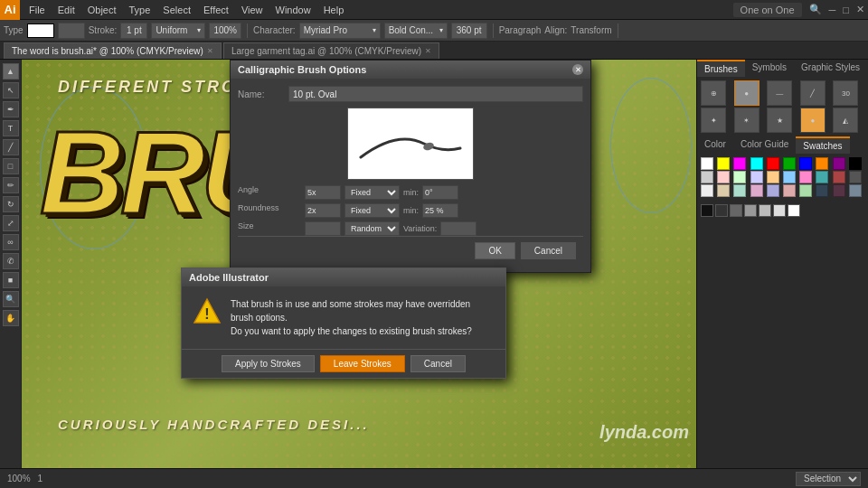  What do you see at coordinates (789, 164) in the screenshot?
I see `swatch-green` at bounding box center [789, 164].